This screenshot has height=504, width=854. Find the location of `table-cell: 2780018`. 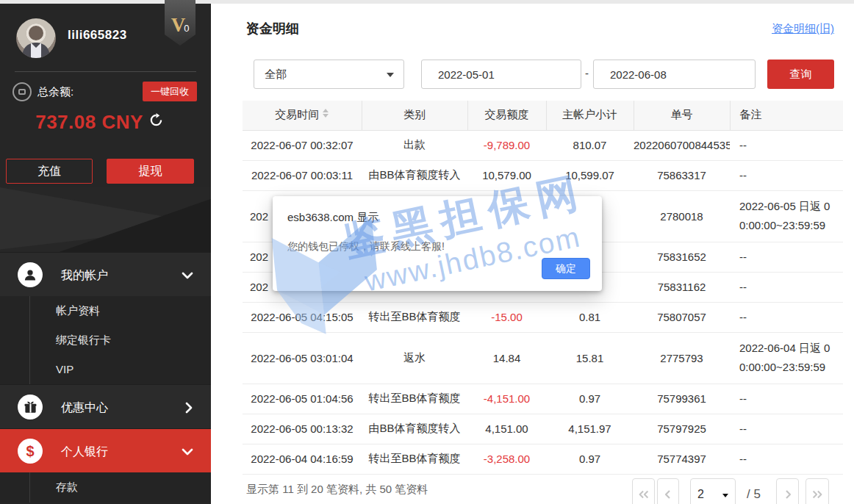

table-cell: 2780018 is located at coordinates (682, 216).